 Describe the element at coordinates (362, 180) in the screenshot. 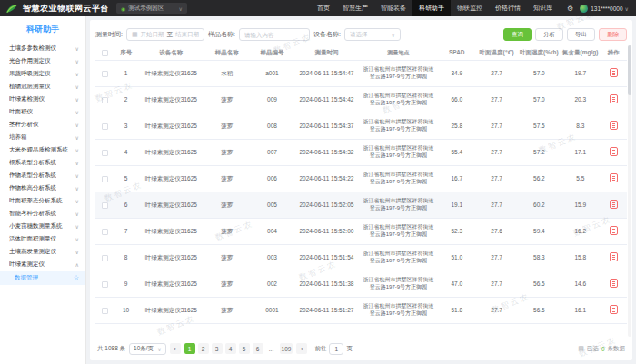

I see `table-row: 5叶绿素测定仪31625菠萝0062024-06-11 15:54:22浙江省杭…` at that location.